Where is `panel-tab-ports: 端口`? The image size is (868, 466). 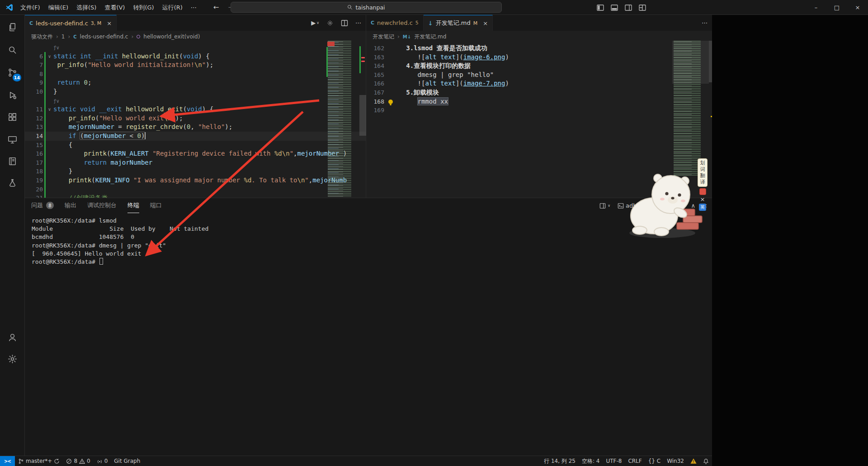
panel-tab-ports: 端口 is located at coordinates (156, 205).